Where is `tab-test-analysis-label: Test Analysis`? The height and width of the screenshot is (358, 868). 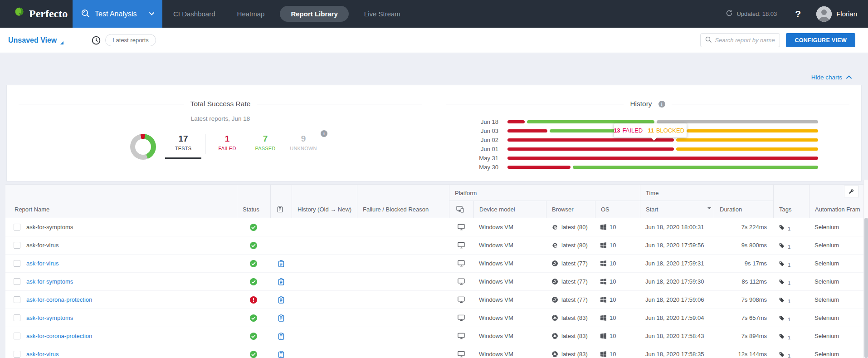 tab-test-analysis-label: Test Analysis is located at coordinates (116, 14).